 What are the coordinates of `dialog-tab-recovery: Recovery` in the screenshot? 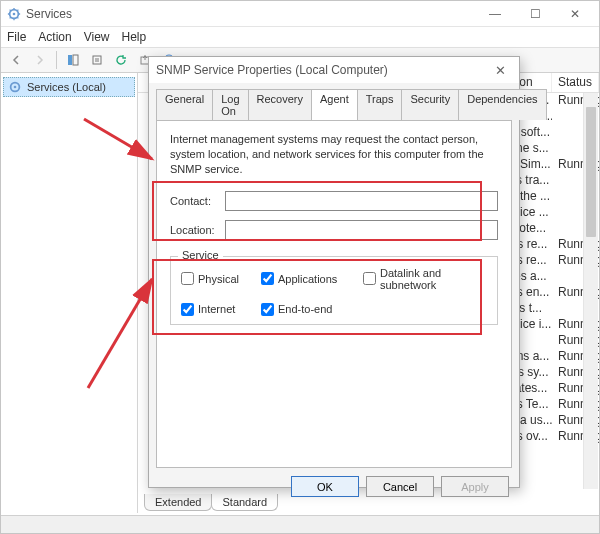 It's located at (280, 104).